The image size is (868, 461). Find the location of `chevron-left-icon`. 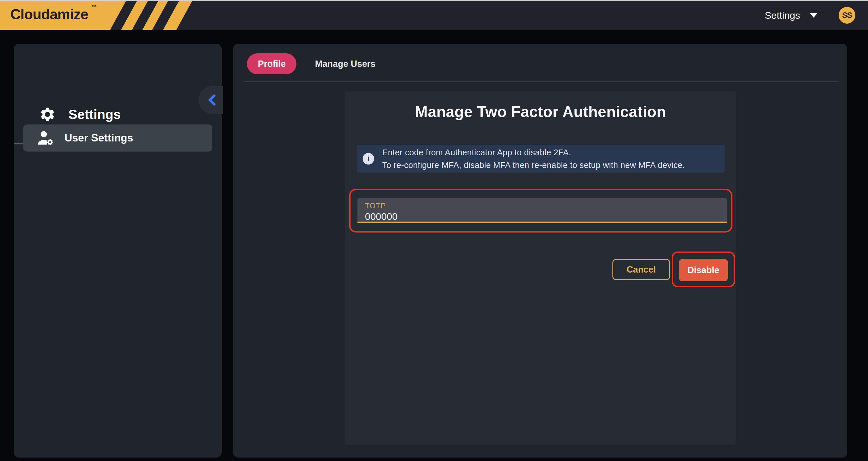

chevron-left-icon is located at coordinates (212, 100).